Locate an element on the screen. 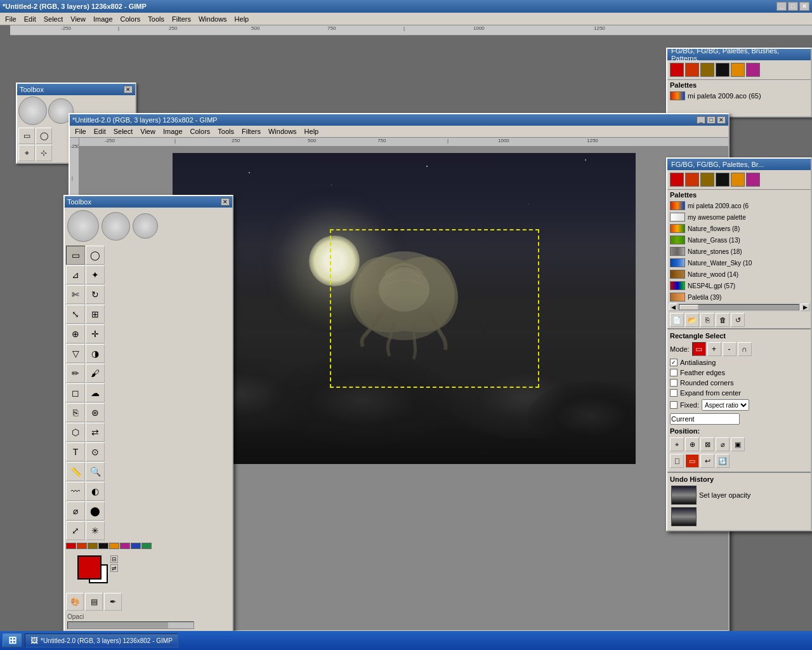 The width and height of the screenshot is (812, 650). fg-color-box is located at coordinates (89, 567).